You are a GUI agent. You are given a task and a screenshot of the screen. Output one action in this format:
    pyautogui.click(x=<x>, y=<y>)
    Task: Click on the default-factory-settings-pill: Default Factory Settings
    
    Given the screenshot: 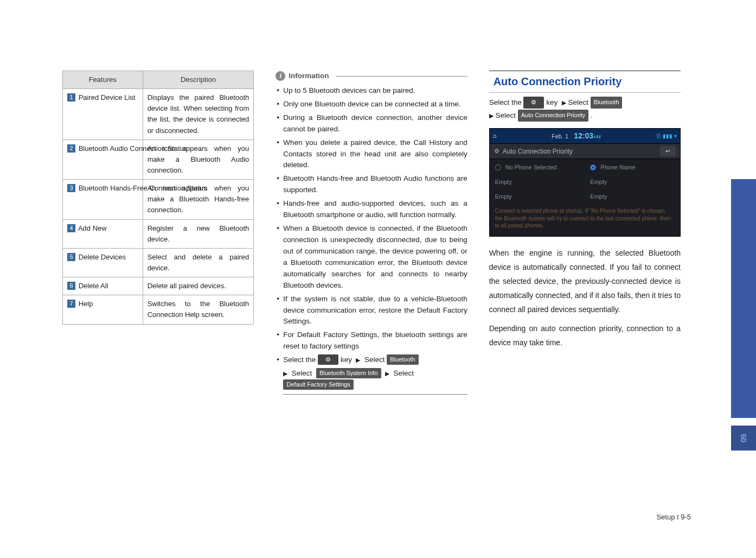 What is the action you would take?
    pyautogui.click(x=318, y=384)
    